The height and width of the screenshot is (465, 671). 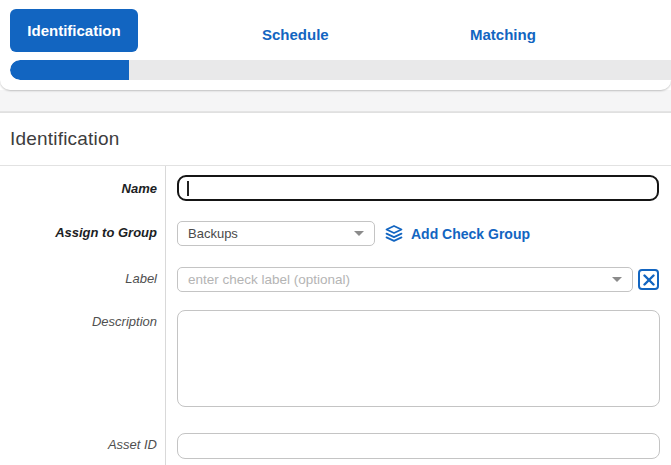 What do you see at coordinates (418, 188) in the screenshot?
I see `name-field` at bounding box center [418, 188].